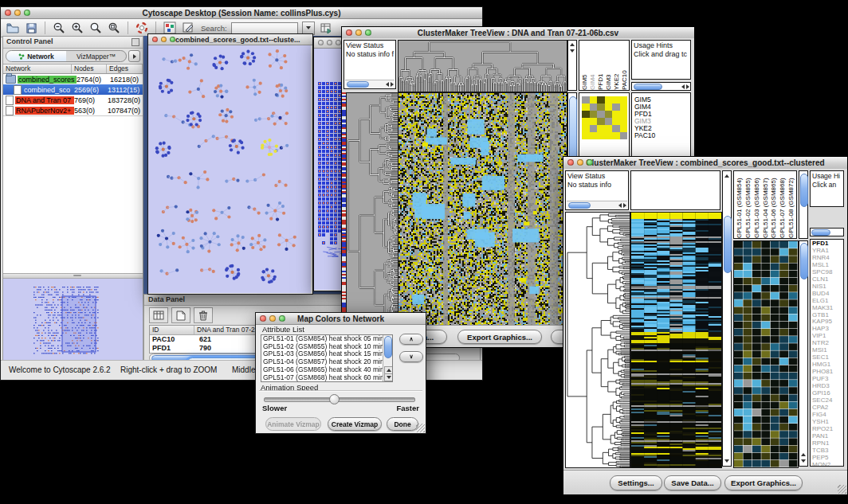 The image size is (848, 504). Describe the element at coordinates (593, 65) in the screenshot. I see `column-label: GIM4` at that location.